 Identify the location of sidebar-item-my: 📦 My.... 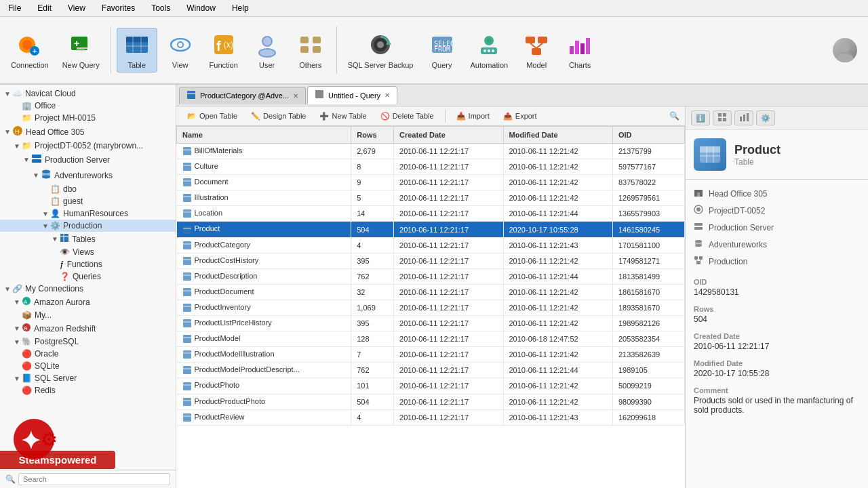
(88, 315).